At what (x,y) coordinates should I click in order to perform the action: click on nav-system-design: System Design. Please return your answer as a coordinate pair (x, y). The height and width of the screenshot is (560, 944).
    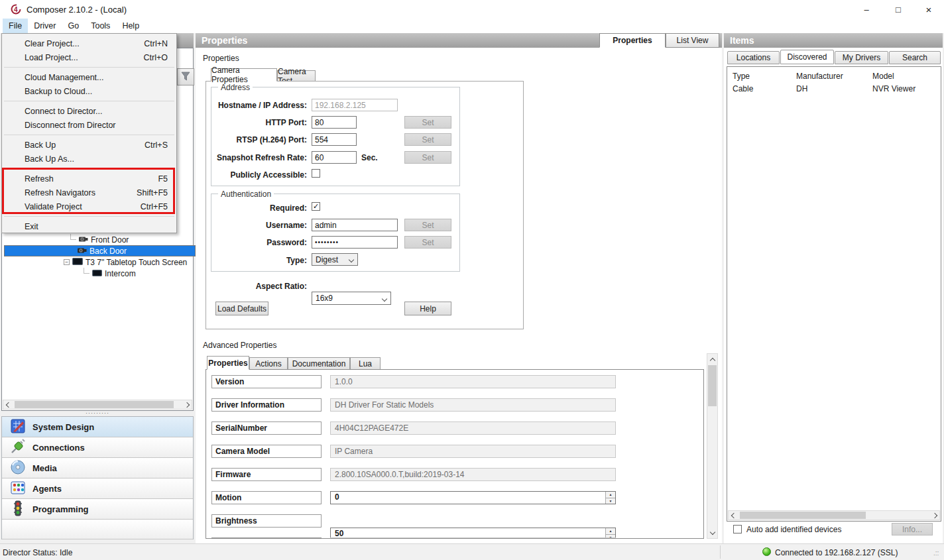
    Looking at the image, I should click on (97, 427).